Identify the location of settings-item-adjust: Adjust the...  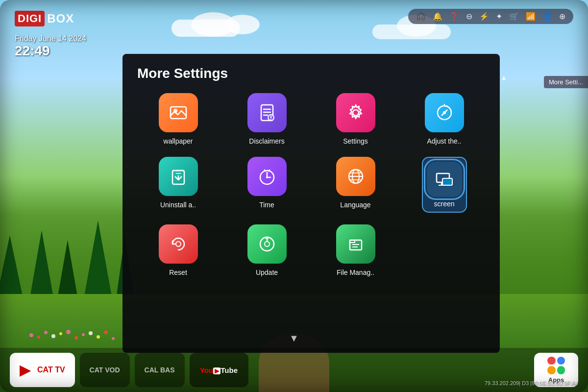
(444, 119).